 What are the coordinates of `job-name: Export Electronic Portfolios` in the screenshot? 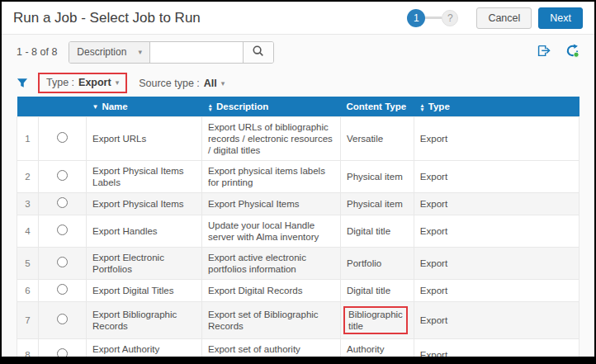 It's located at (144, 264).